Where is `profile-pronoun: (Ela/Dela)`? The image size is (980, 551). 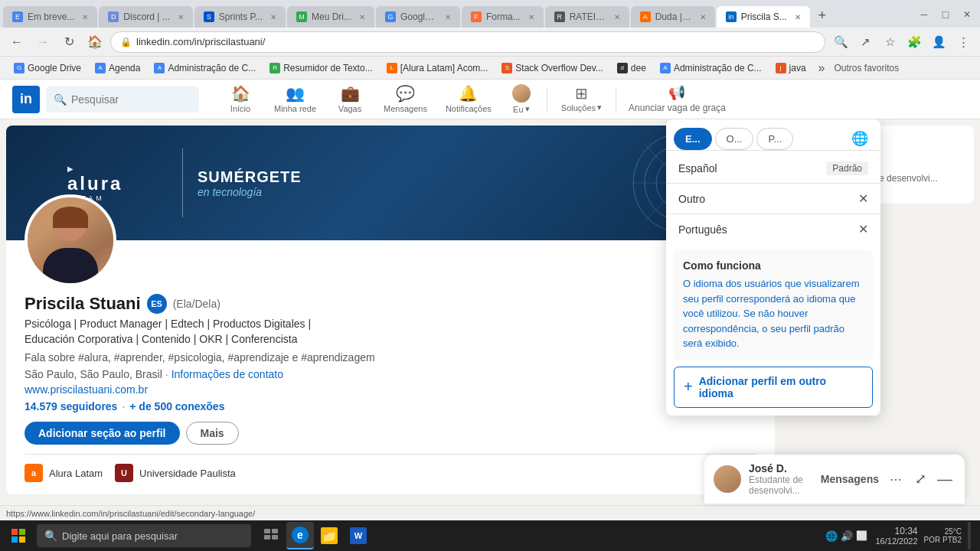
profile-pronoun: (Ela/Dela) is located at coordinates (197, 304).